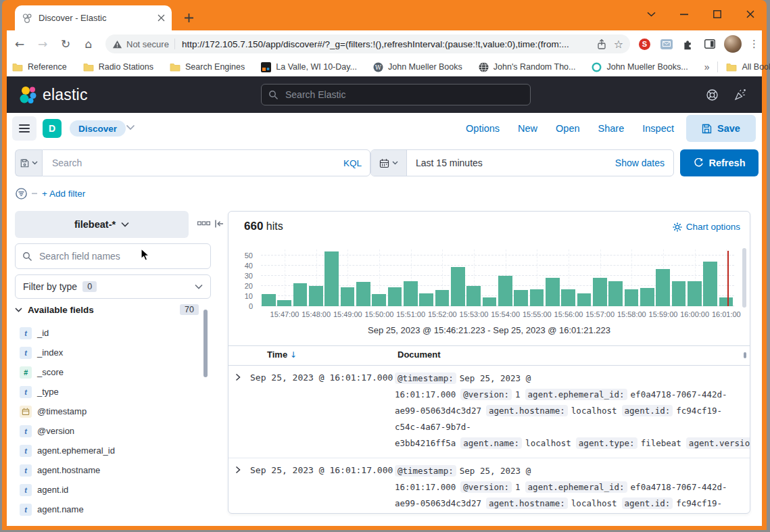 This screenshot has width=770, height=532. Describe the element at coordinates (97, 128) in the screenshot. I see `breadcrumb: Discover` at that location.